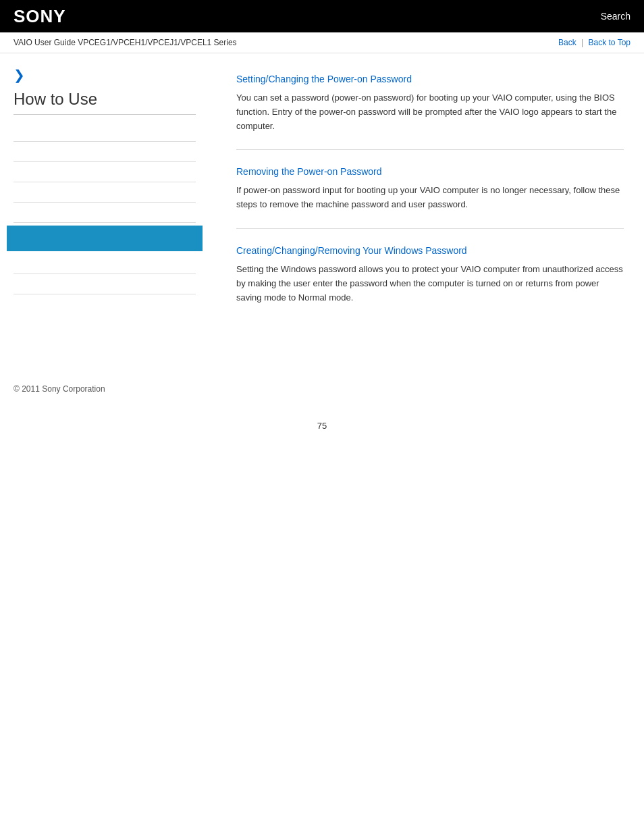 The image size is (644, 834). Describe the element at coordinates (567, 43) in the screenshot. I see `back-link: Back` at that location.